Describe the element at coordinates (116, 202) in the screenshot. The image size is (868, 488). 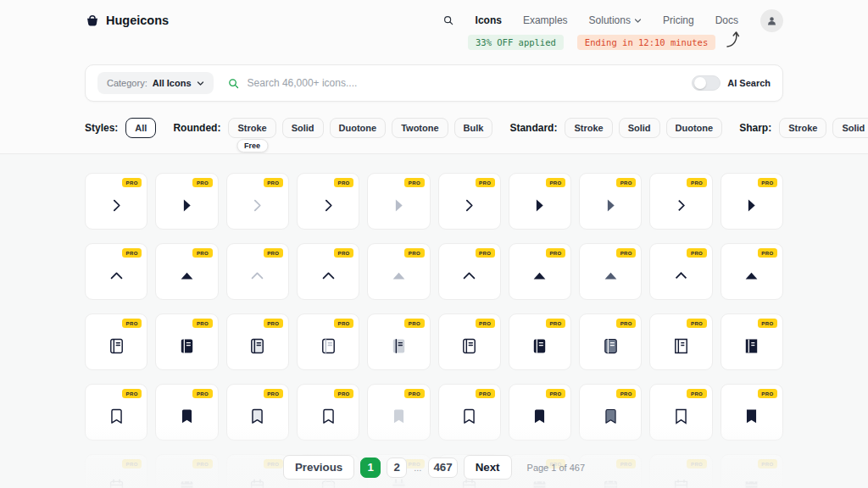
I see `icon-card-chevron-right-rounded-stroke: PRO` at that location.